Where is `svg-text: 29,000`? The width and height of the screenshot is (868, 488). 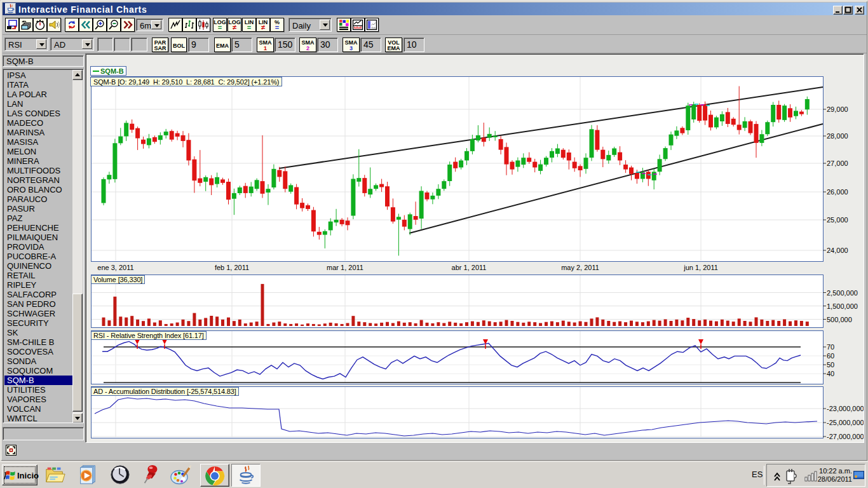
svg-text: 29,000 is located at coordinates (837, 109).